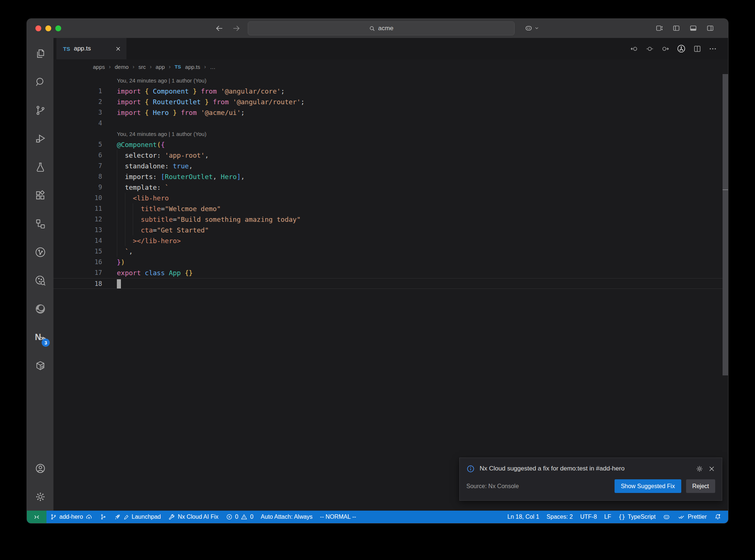  Describe the element at coordinates (142, 67) in the screenshot. I see `breadcrumb-item: src` at that location.